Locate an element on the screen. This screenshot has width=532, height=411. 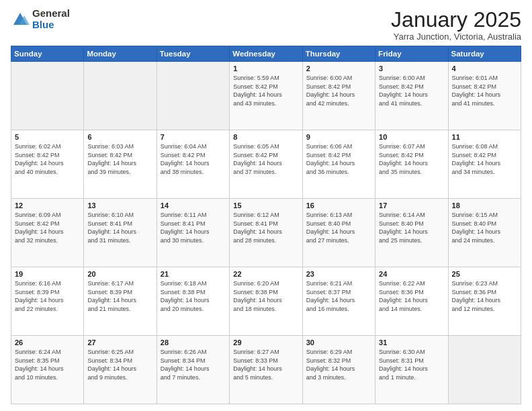
table-row: 4Sunrise: 6:01 AM Sunset: 8:42 PM Daylig… is located at coordinates (484, 96).